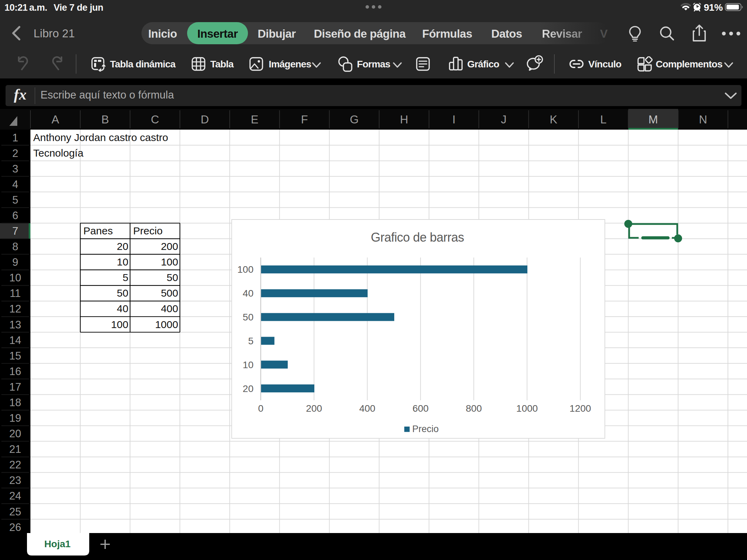 The height and width of the screenshot is (560, 747). I want to click on svg-text: 23, so click(15, 480).